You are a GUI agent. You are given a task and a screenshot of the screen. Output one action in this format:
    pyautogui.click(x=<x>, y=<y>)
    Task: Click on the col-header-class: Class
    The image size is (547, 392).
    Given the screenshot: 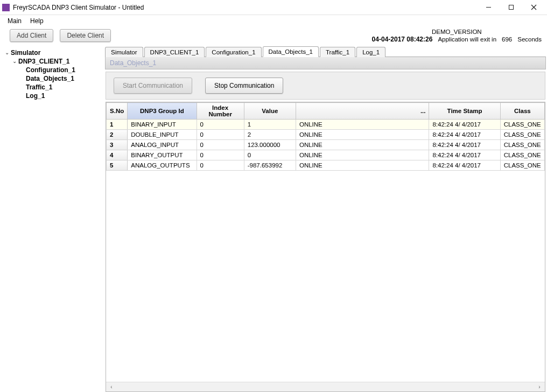 What is the action you would take?
    pyautogui.click(x=522, y=111)
    